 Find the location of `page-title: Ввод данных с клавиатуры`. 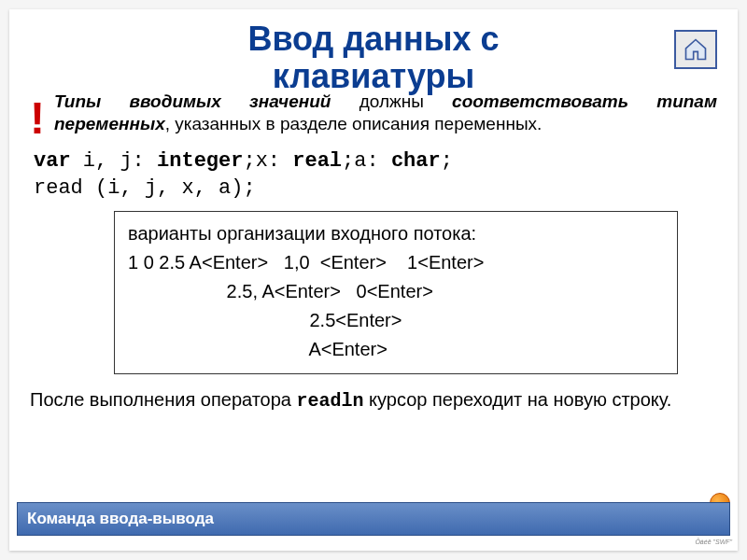

page-title: Ввод данных с клавиатуры is located at coordinates (374, 52).